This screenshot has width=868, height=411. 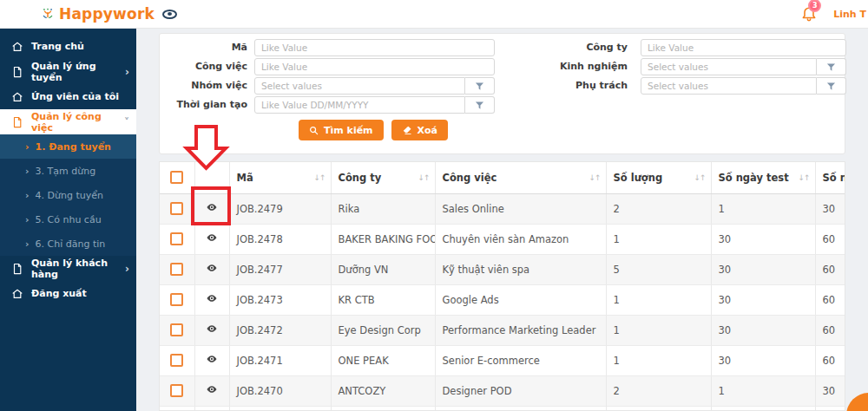 What do you see at coordinates (107, 14) in the screenshot?
I see `brand-name: Happywork` at bounding box center [107, 14].